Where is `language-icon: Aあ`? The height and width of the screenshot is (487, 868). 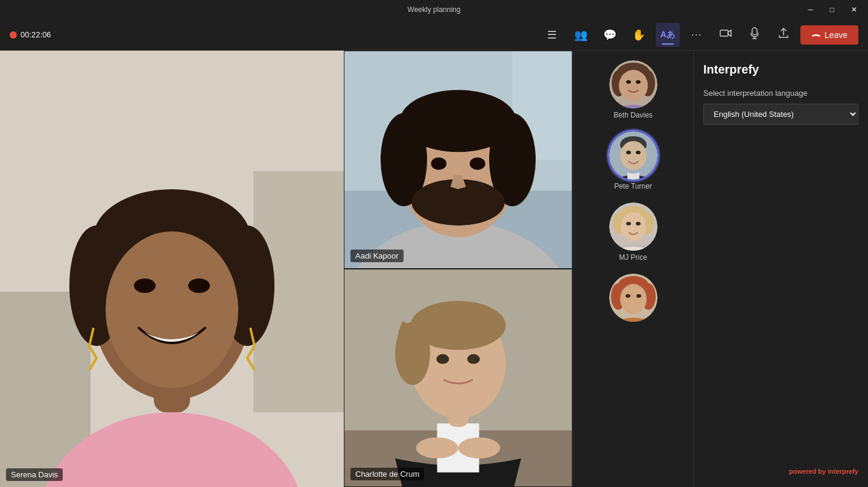 language-icon: Aあ is located at coordinates (668, 35).